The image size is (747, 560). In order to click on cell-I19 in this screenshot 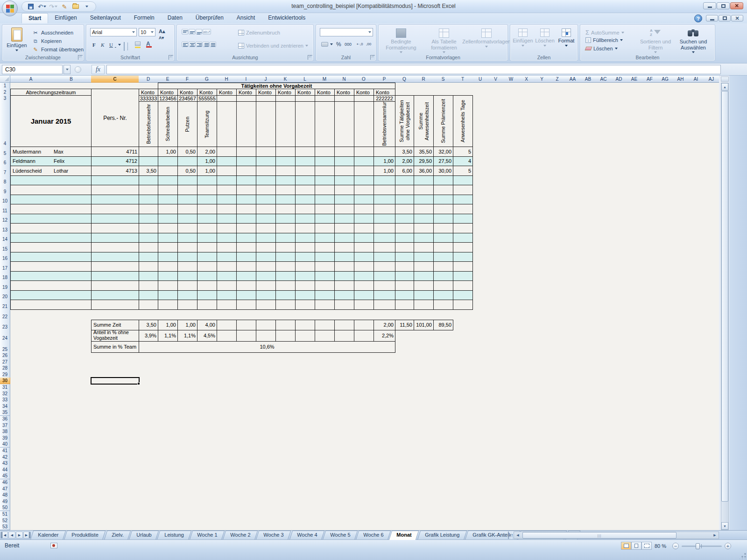, I will do `click(247, 286)`.